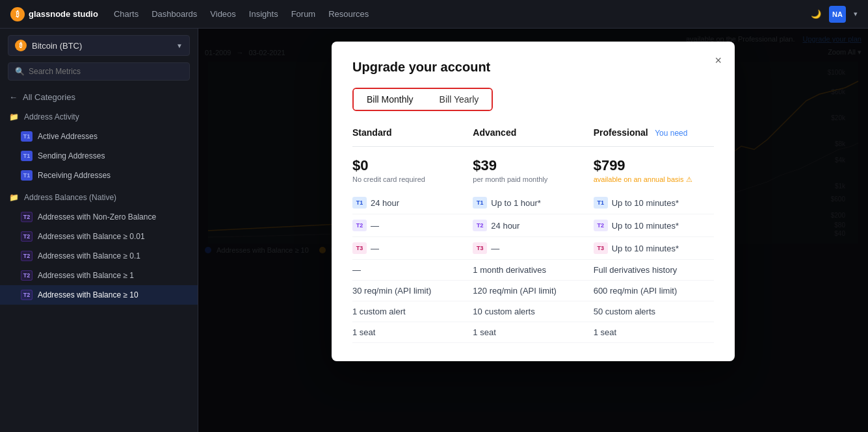 This screenshot has width=868, height=432. What do you see at coordinates (412, 291) in the screenshot?
I see `feature-cell-standard-api: 30 req/min (API limit)` at bounding box center [412, 291].